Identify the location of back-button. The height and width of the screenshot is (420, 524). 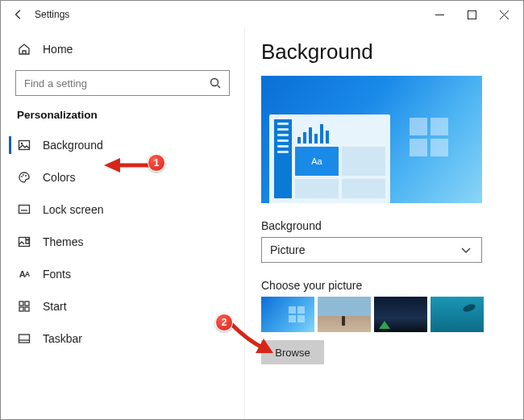
(19, 15).